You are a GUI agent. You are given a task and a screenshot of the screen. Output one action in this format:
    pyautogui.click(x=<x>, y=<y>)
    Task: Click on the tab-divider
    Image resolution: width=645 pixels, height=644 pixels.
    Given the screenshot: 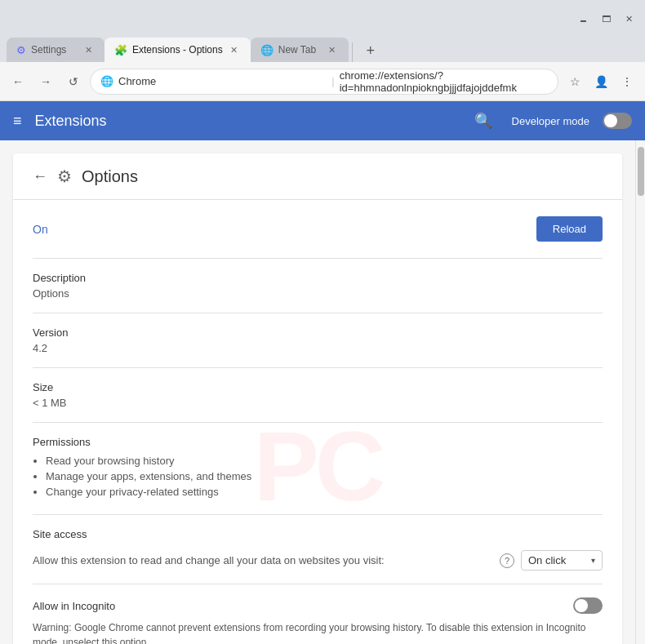 What is the action you would take?
    pyautogui.click(x=353, y=52)
    